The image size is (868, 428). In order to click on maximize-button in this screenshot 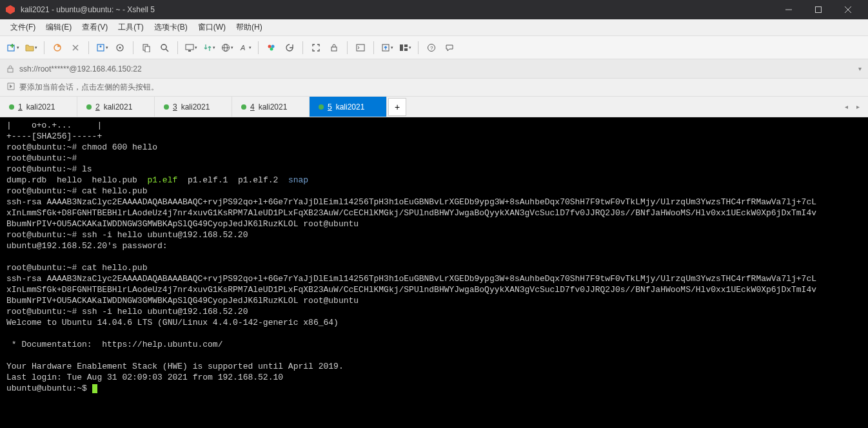, I will do `click(818, 10)`.